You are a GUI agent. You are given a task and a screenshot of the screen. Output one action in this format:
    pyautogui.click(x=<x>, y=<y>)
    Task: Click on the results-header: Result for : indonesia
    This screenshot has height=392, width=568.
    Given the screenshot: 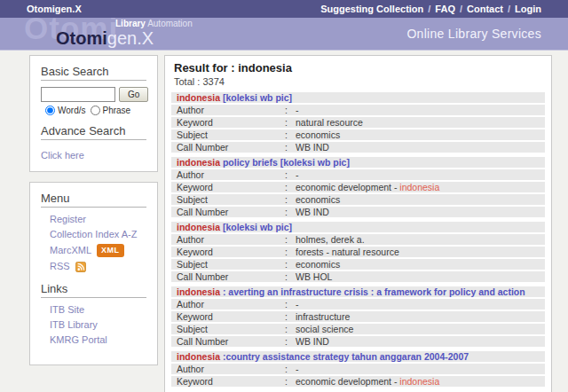 What is the action you would take?
    pyautogui.click(x=359, y=67)
    